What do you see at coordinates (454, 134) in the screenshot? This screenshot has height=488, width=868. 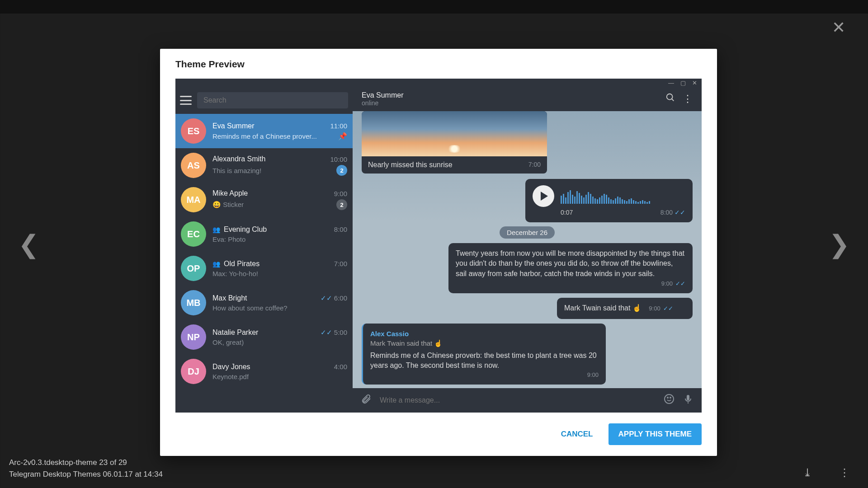 I see `sunrise-image` at bounding box center [454, 134].